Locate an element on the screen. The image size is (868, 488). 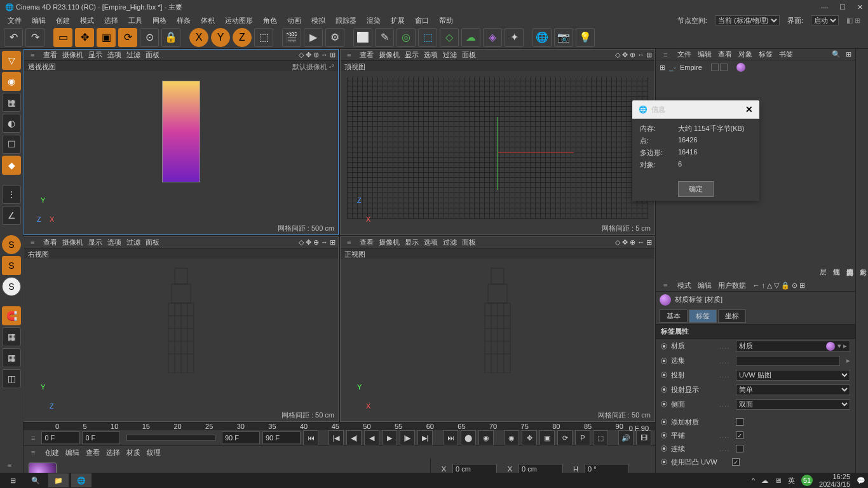
add-camera: ◈ is located at coordinates (492, 37).